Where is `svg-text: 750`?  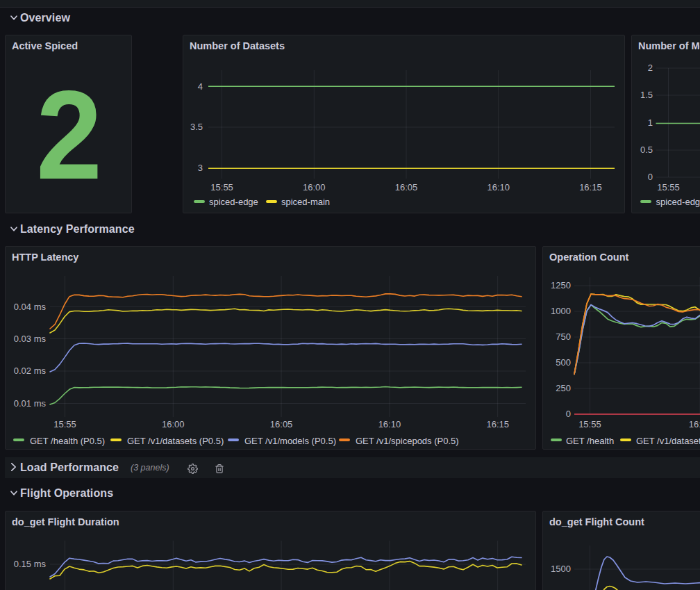
svg-text: 750 is located at coordinates (563, 336).